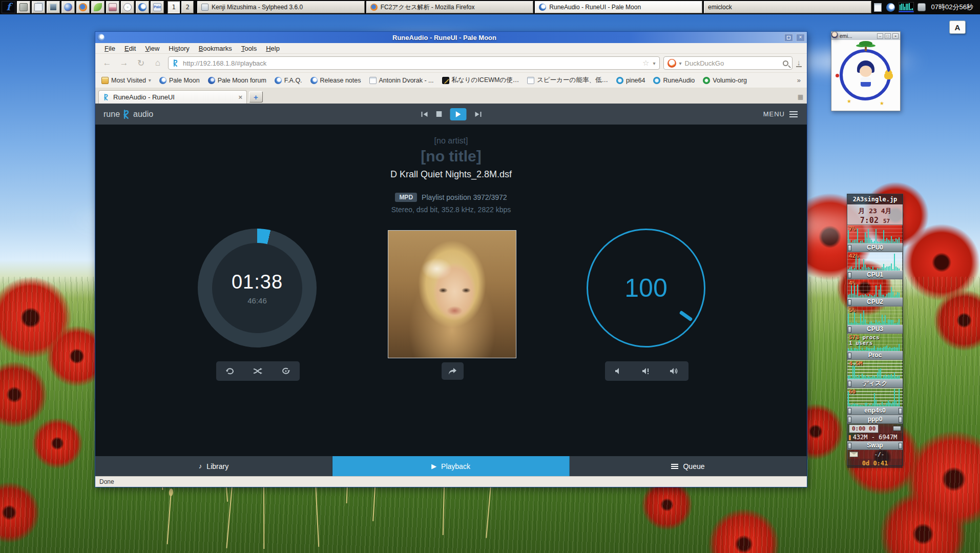 This screenshot has width=980, height=553. What do you see at coordinates (875, 302) in the screenshot?
I see `cpu2-label-bar: CPU2` at bounding box center [875, 302].